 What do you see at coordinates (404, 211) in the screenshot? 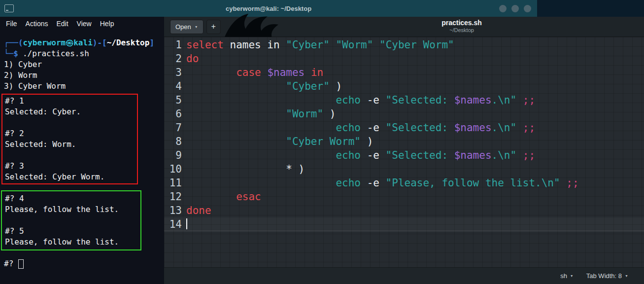
I see `code-line-13: 13done` at bounding box center [404, 211].